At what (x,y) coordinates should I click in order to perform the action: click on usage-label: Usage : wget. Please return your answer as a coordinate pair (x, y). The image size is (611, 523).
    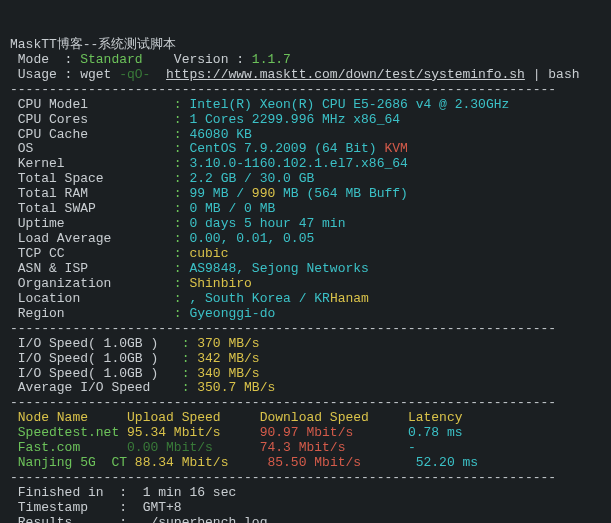
    Looking at the image, I should click on (64, 74).